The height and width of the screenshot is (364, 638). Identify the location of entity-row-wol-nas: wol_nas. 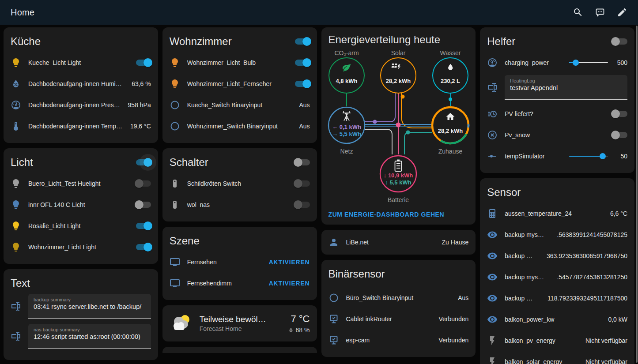
(240, 205).